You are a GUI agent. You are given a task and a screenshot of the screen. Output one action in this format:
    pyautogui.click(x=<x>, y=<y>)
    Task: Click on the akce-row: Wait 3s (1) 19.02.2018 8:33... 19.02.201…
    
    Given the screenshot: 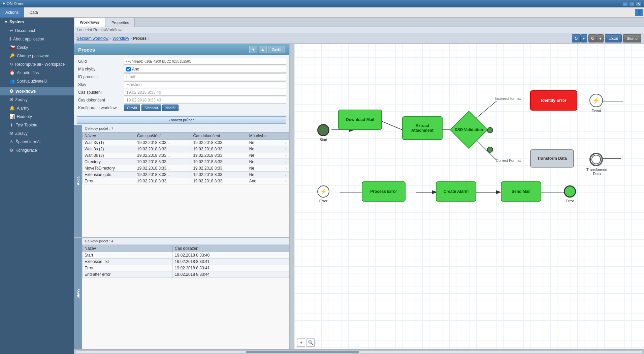 What is the action you would take?
    pyautogui.click(x=186, y=143)
    